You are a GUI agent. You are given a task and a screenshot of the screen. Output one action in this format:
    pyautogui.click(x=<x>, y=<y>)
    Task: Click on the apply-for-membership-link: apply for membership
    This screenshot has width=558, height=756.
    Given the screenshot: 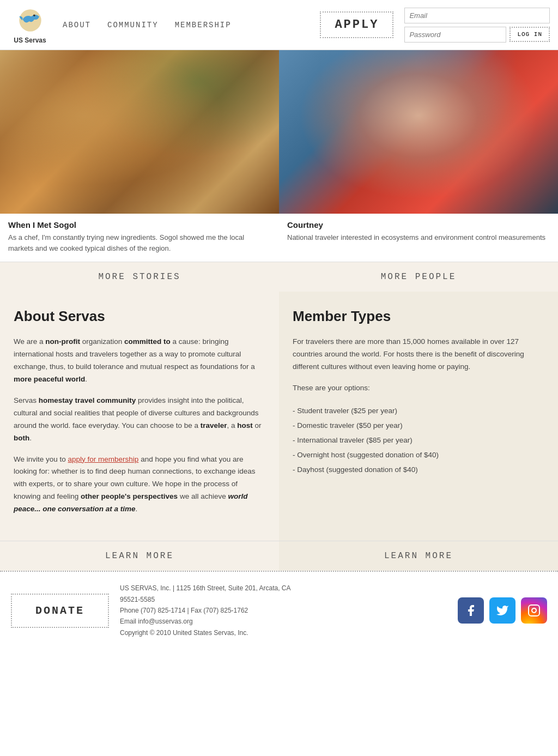 What is the action you would take?
    pyautogui.click(x=104, y=459)
    